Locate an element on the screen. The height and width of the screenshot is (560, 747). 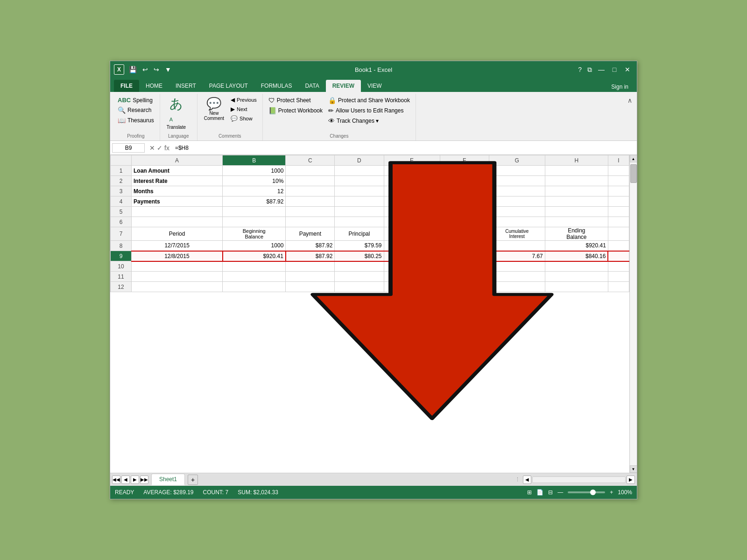
col-header-e: E is located at coordinates (412, 161).